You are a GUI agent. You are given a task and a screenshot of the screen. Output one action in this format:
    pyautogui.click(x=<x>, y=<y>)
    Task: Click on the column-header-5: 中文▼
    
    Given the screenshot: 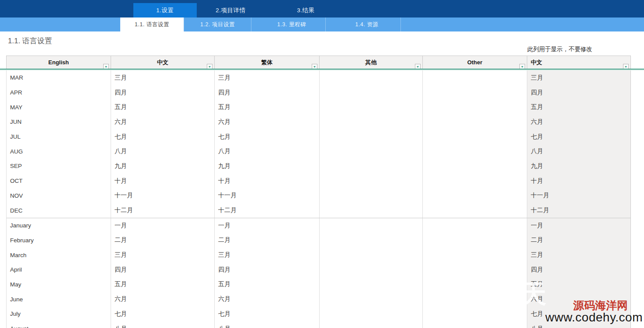 What is the action you would take?
    pyautogui.click(x=579, y=62)
    